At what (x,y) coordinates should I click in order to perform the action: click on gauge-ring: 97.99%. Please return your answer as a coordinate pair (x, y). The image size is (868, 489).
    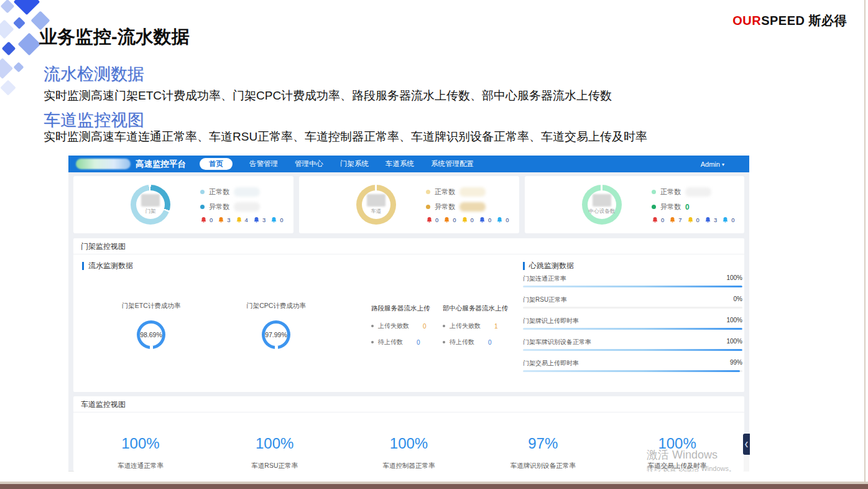
    Looking at the image, I should click on (276, 335).